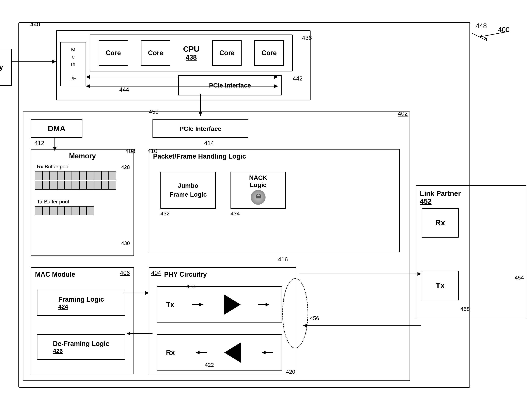  I want to click on memory-outer-box: Memory, so click(6, 67).